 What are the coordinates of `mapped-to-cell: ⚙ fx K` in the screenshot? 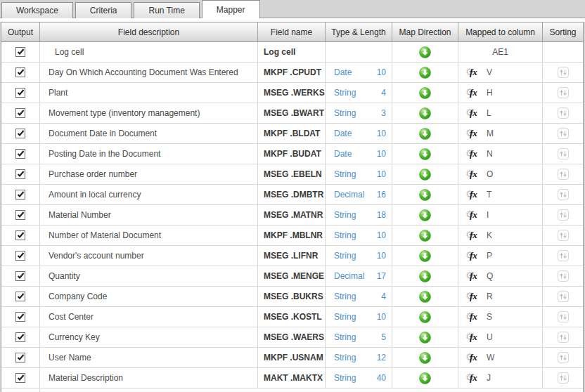 It's located at (501, 235).